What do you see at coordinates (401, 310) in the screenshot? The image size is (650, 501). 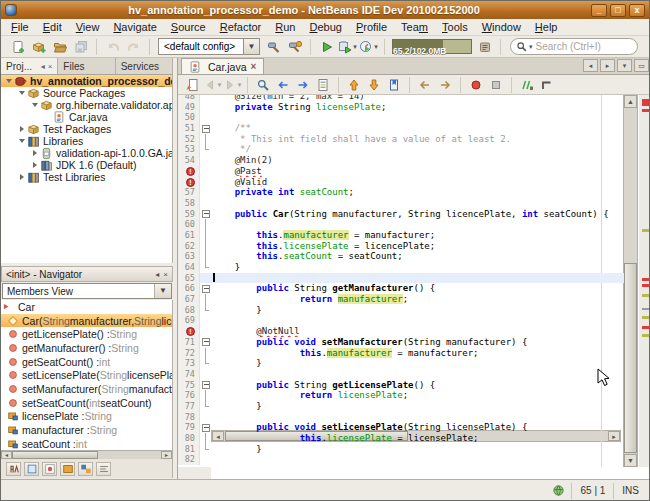 I see `code-line: 68 }` at bounding box center [401, 310].